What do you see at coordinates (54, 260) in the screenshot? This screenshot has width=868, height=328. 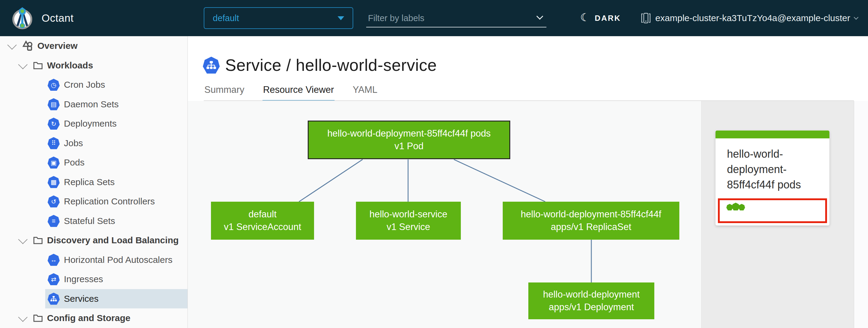 I see `horizontal-pod-autoscalers-icon: ↔` at bounding box center [54, 260].